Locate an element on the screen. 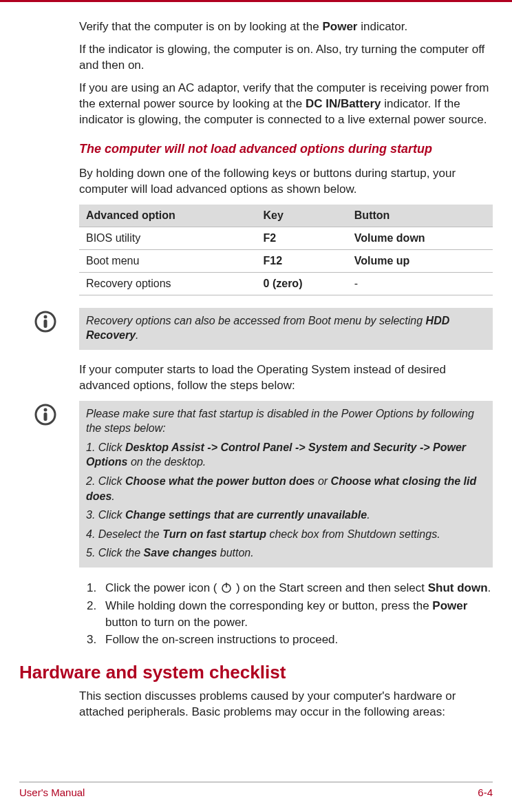 The image size is (512, 812). note-block-1: Recovery options can also be accessed fr… is located at coordinates (264, 329).